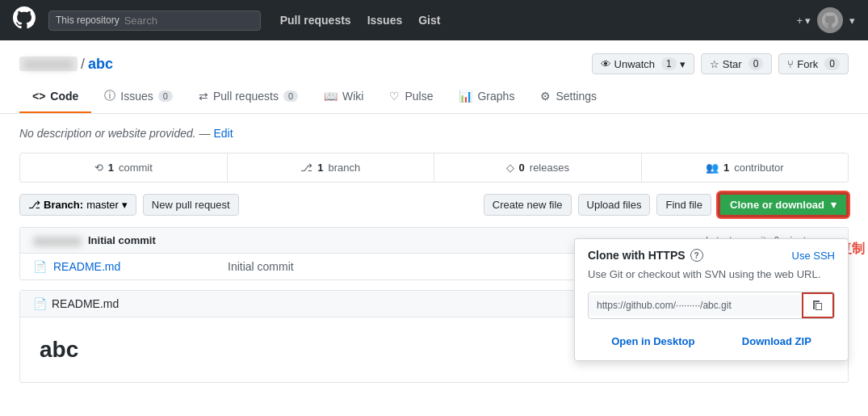 Image resolution: width=868 pixels, height=416 pixels. I want to click on nav-gist: Gist, so click(430, 20).